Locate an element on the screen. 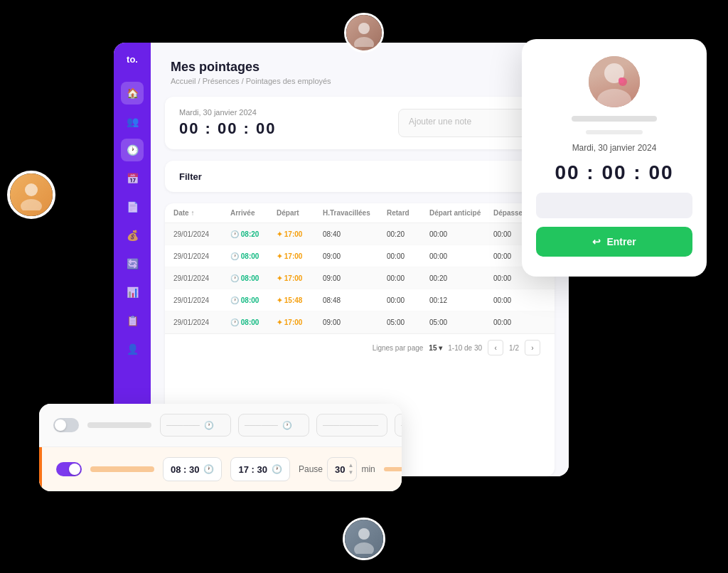 This screenshot has width=728, height=573. page-indicator: 1/2 is located at coordinates (514, 348).